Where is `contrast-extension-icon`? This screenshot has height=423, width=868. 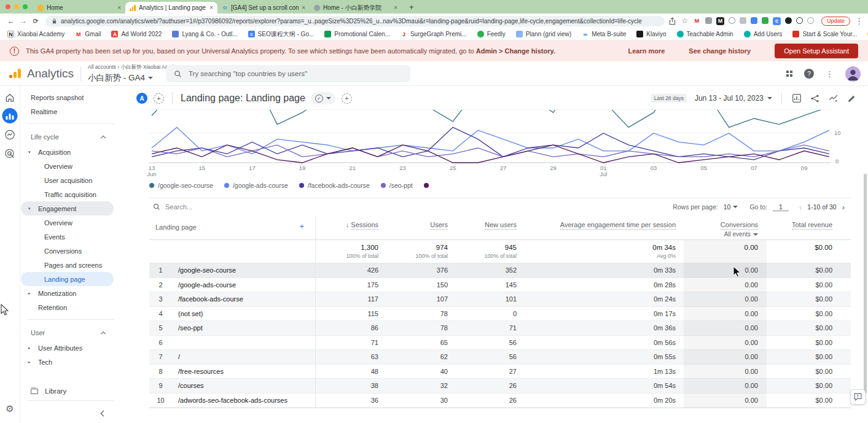
contrast-extension-icon is located at coordinates (800, 21).